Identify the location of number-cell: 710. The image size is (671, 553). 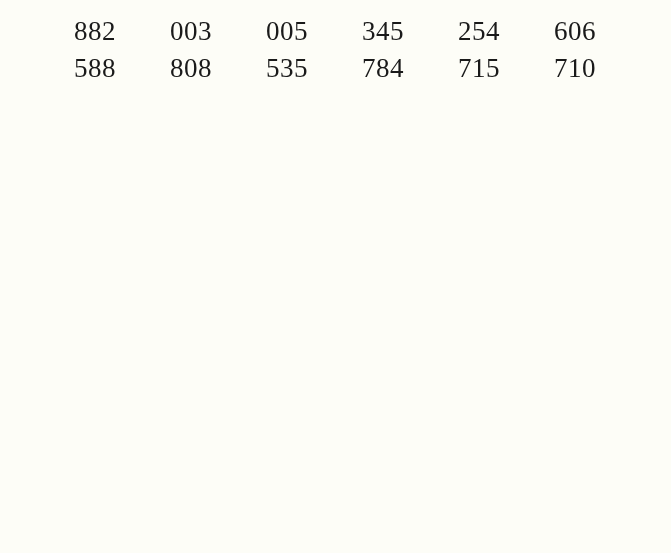
(569, 68).